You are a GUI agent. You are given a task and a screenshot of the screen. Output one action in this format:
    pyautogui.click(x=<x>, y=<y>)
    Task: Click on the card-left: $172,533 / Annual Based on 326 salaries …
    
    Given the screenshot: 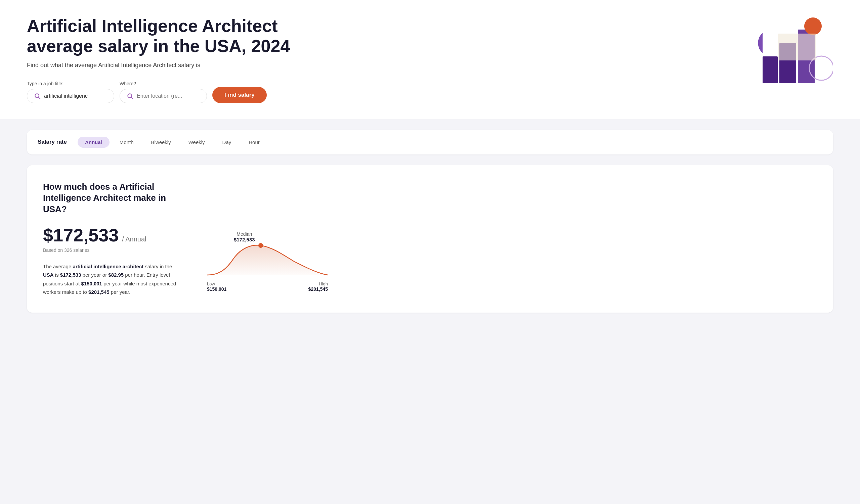 What is the action you would take?
    pyautogui.click(x=117, y=261)
    